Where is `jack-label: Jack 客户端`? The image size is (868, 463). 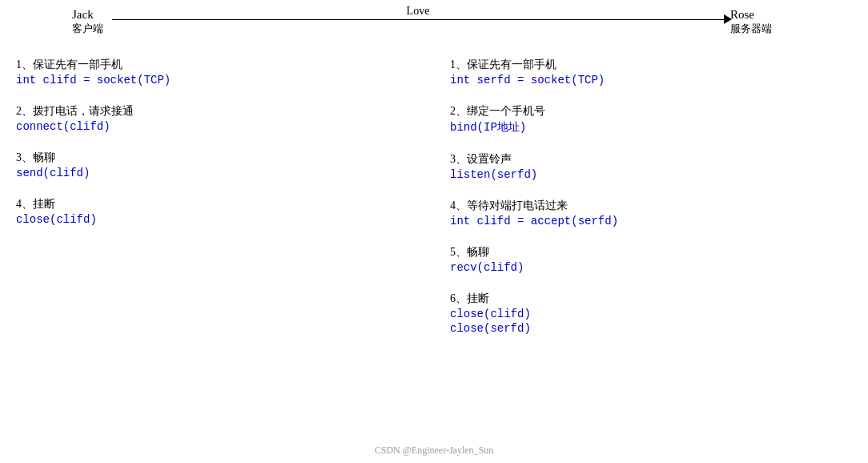 jack-label: Jack 客户端 is located at coordinates (88, 22).